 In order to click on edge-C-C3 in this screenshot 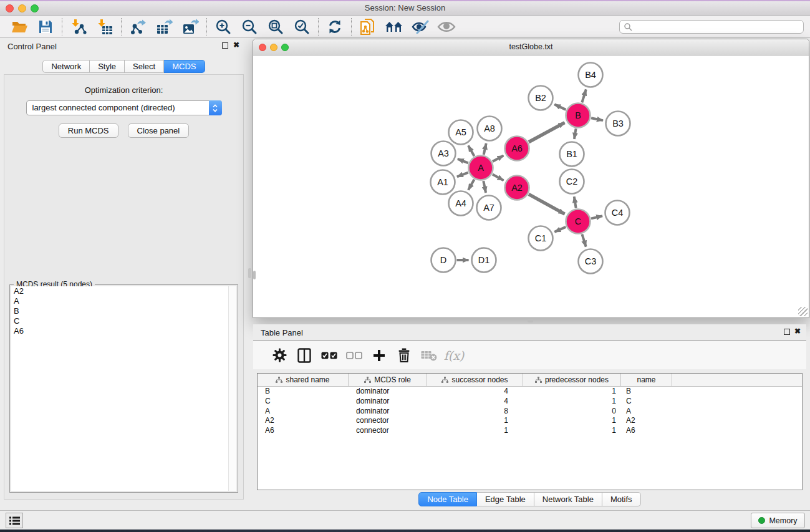, I will do `click(584, 241)`.